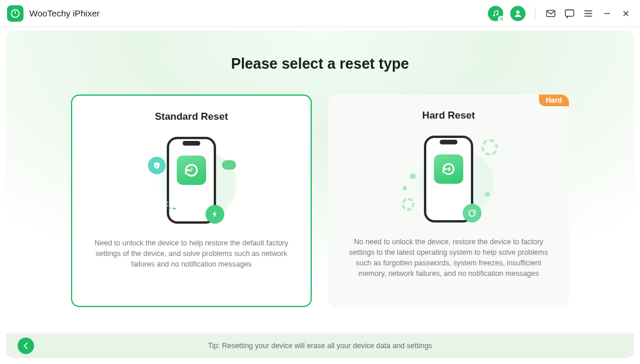  Describe the element at coordinates (191, 117) in the screenshot. I see `standard-reset-title: Standard Reset` at that location.